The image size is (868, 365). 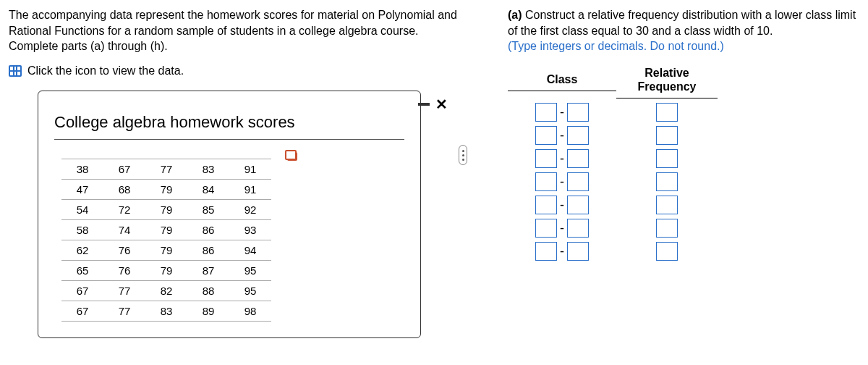 What do you see at coordinates (82, 230) in the screenshot?
I see `table-cell: 58` at bounding box center [82, 230].